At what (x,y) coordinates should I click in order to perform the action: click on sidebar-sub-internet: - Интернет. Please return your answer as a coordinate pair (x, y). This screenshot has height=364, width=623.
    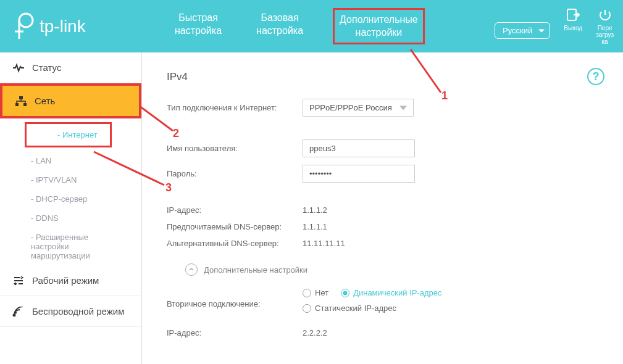
    Looking at the image, I should click on (68, 134).